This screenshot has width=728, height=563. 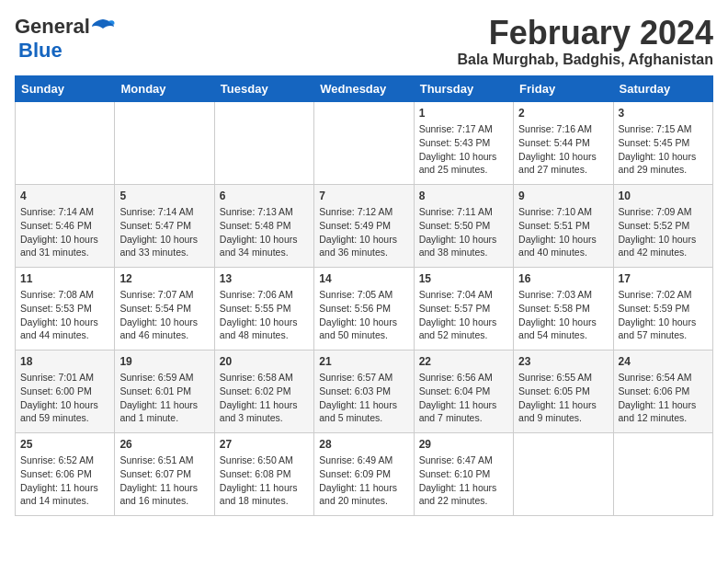 I want to click on day-info: Daylight: 10 hours and 52 minutes., so click(x=463, y=329).